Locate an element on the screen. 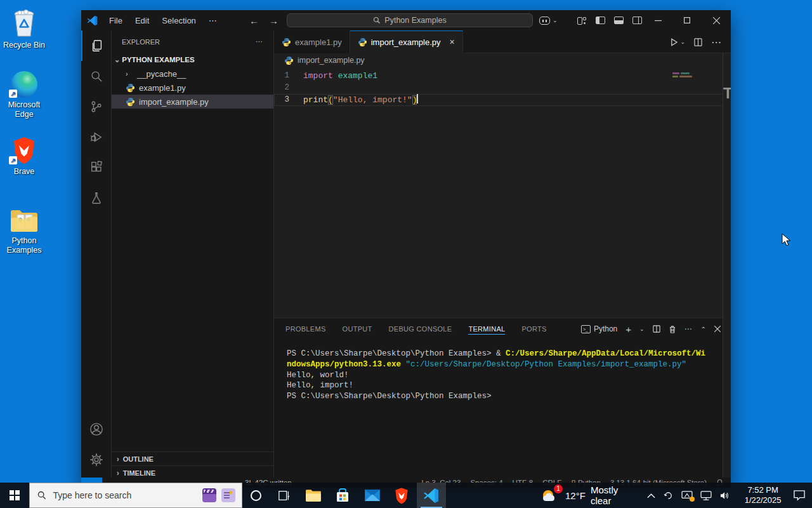  extensions-activity-icon is located at coordinates (96, 168).